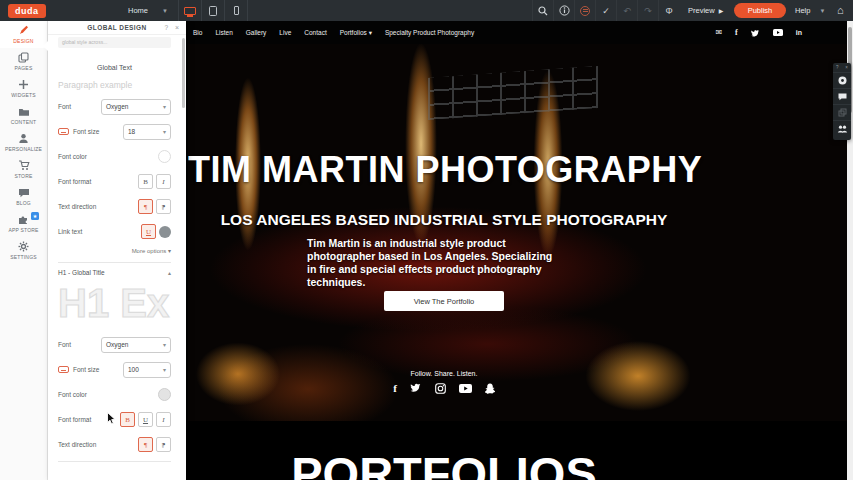 The width and height of the screenshot is (853, 480). Describe the element at coordinates (24, 149) in the screenshot. I see `sidebar-item-label: PERSONALIZE` at that location.